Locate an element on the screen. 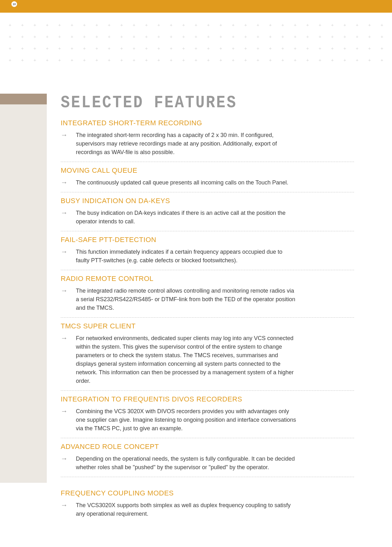 The height and width of the screenshot is (547, 392). section-body: For networked environments, dedicated su… is located at coordinates (187, 360).